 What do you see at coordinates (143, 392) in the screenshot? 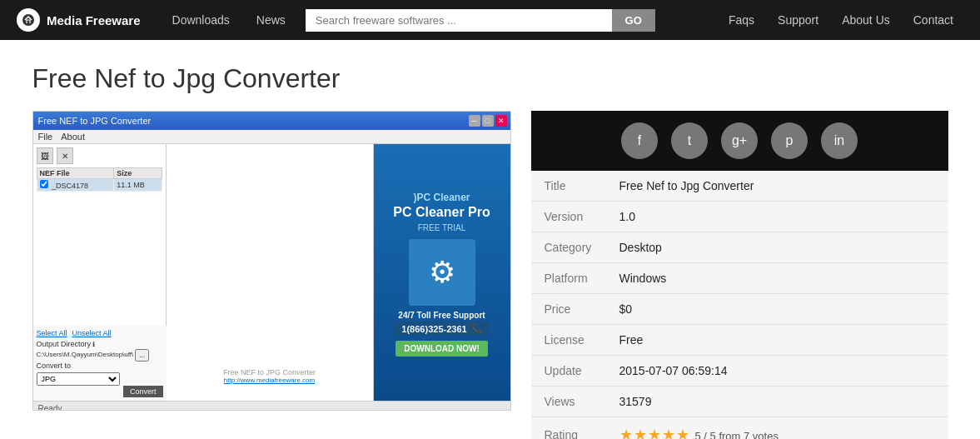
I see `convert-button: Convert` at bounding box center [143, 392].